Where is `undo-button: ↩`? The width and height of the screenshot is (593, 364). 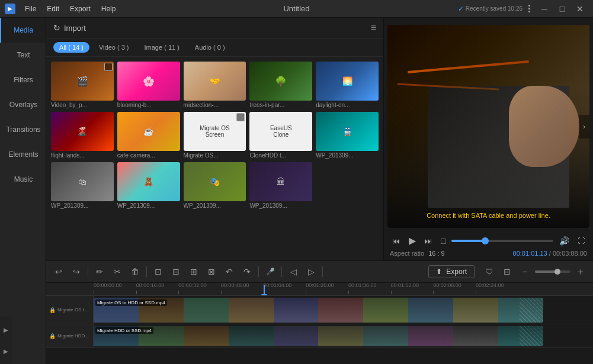
undo-button: ↩ is located at coordinates (59, 272).